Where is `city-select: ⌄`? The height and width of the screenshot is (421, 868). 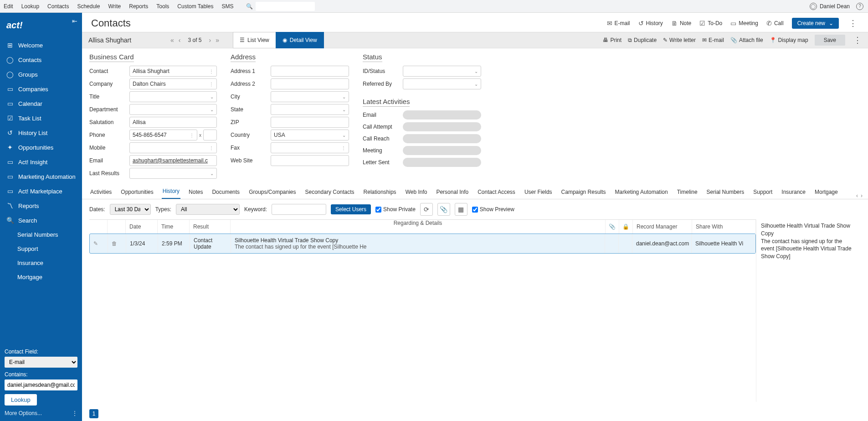 city-select: ⌄ is located at coordinates (310, 97).